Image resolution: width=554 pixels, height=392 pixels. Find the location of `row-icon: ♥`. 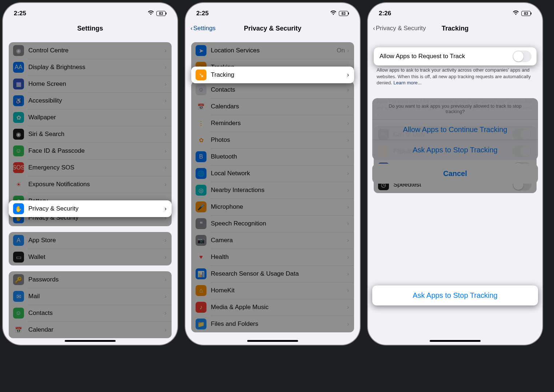

row-icon: ♥ is located at coordinates (201, 257).